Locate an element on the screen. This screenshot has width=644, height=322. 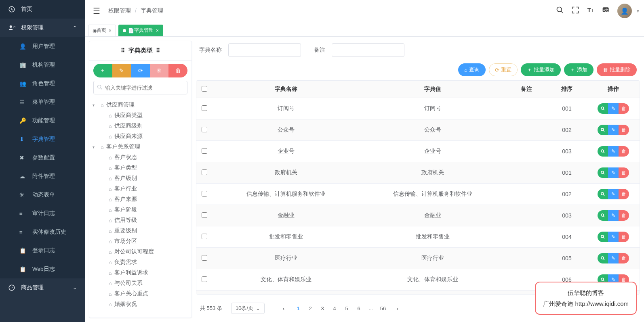
reset-button: ⟳重置 is located at coordinates (503, 70).